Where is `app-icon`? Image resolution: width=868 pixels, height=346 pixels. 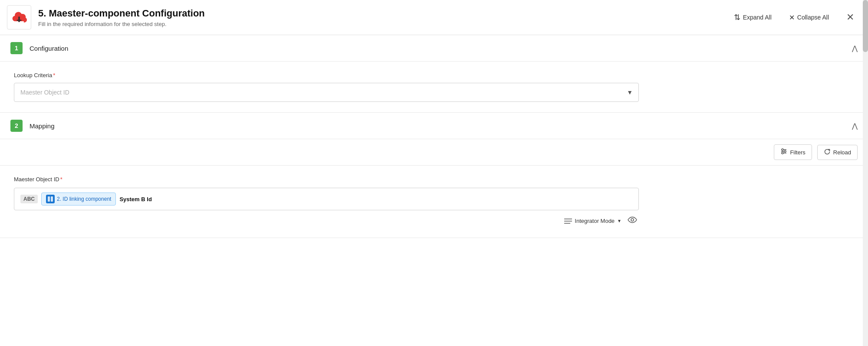
app-icon is located at coordinates (19, 17).